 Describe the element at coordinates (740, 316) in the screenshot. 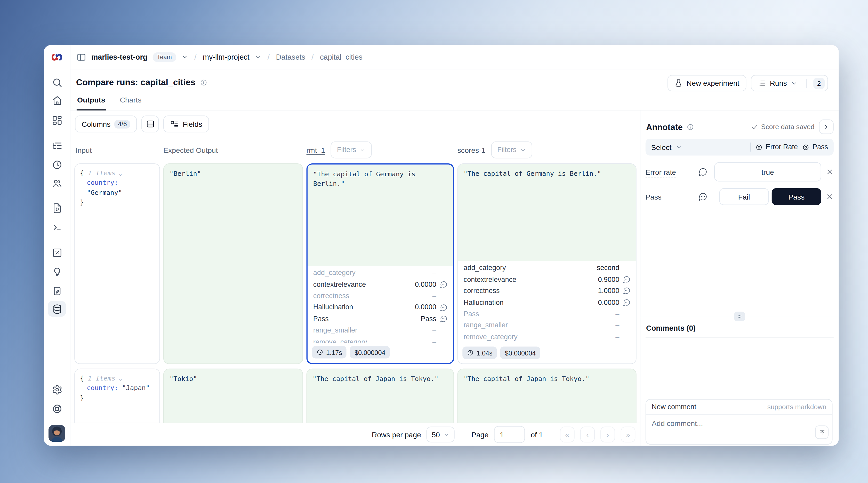

I see `resize-grip-handle` at that location.